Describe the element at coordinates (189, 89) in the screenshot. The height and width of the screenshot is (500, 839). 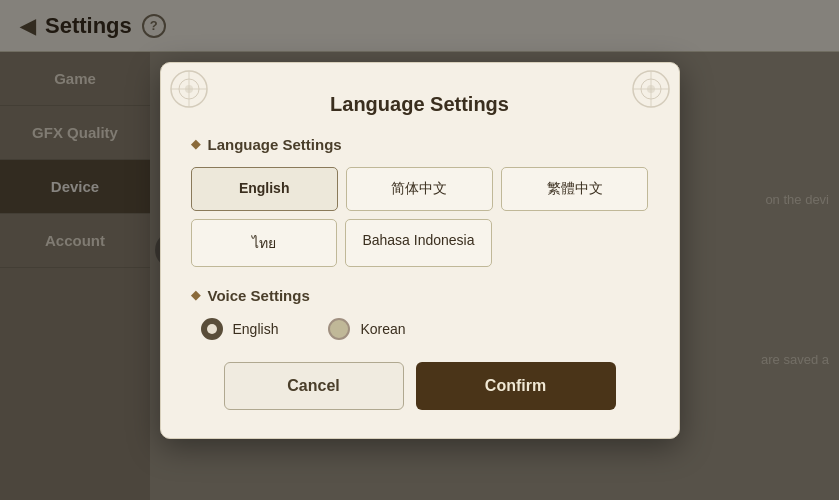
I see `corner-deco-tl` at that location.